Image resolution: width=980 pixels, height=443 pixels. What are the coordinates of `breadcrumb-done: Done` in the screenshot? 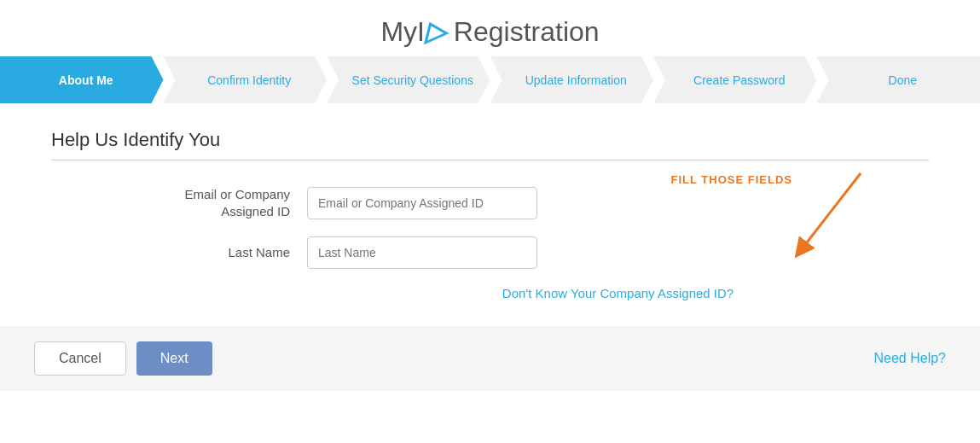 It's located at (899, 80).